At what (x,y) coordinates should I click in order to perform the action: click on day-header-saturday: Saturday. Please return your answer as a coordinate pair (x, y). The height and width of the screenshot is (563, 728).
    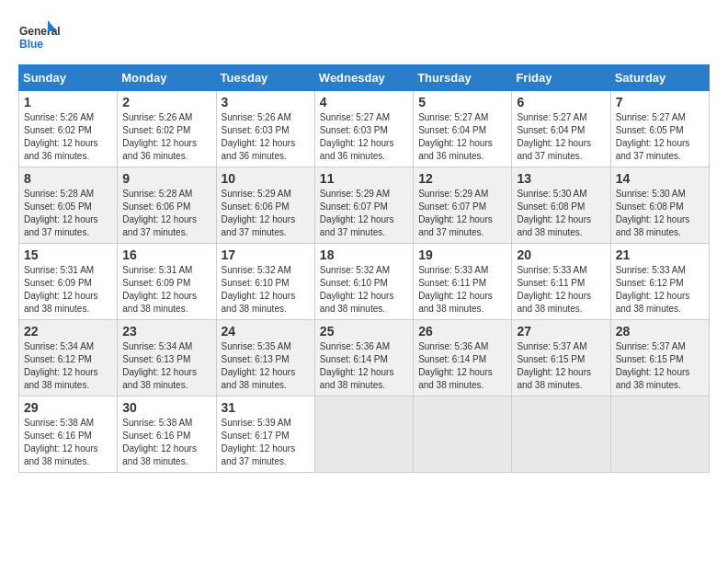
    Looking at the image, I should click on (660, 78).